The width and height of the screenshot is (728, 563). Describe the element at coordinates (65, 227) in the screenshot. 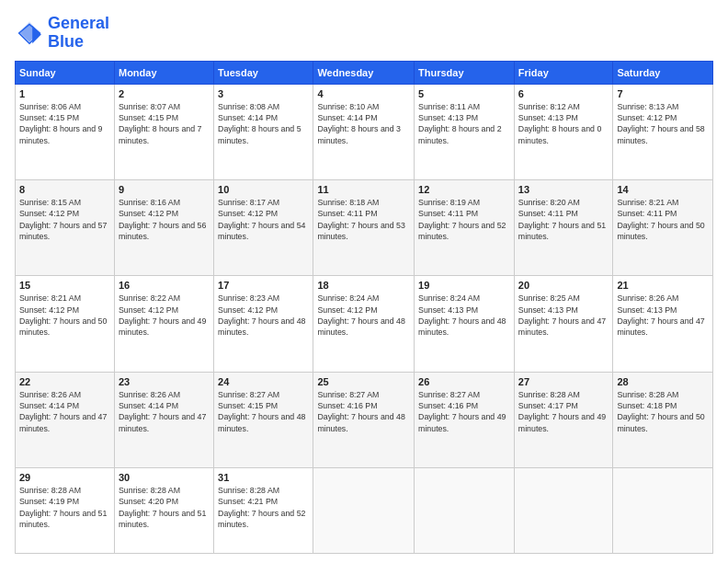

I see `calendar-cell: 8Sunrise: 8:15 AMSunset: 4:12 PMDaylight…` at that location.